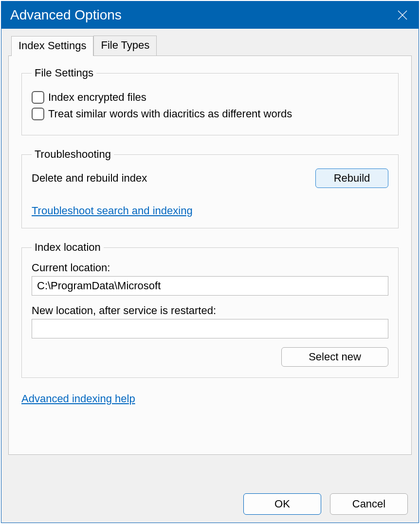  I want to click on advanced-indexing-help-link: Advanced indexing help, so click(78, 398).